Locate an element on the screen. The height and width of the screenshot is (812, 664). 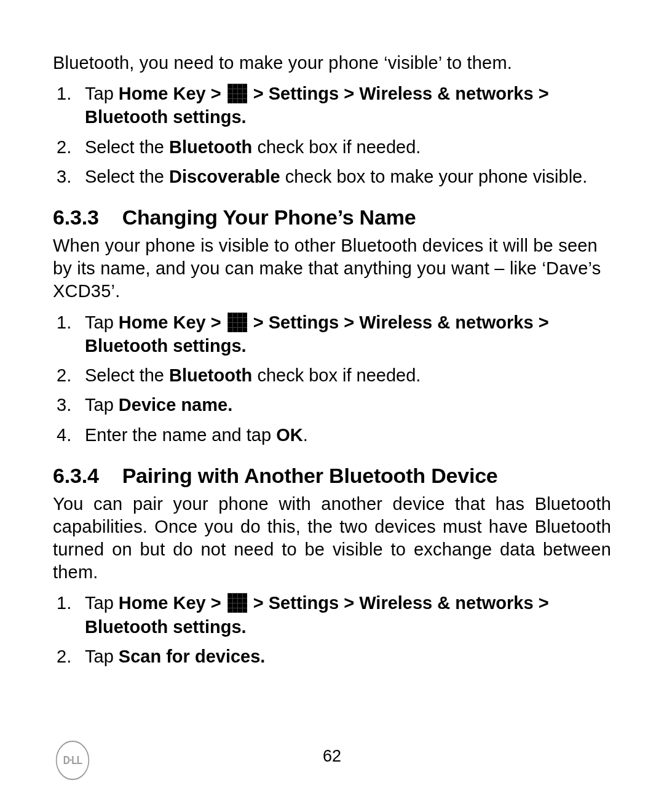
section-title: Changing Your Phone’s Name is located at coordinates (269, 217).